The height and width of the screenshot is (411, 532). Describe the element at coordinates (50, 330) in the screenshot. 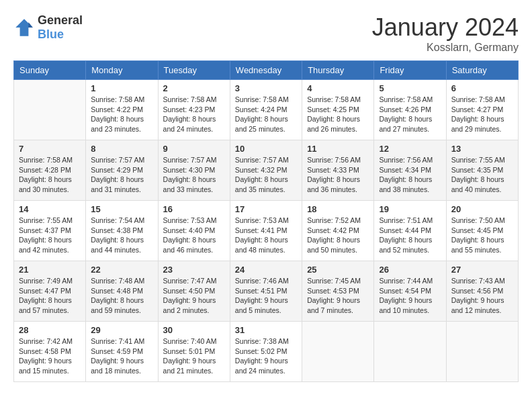

I see `day-number: 28` at that location.